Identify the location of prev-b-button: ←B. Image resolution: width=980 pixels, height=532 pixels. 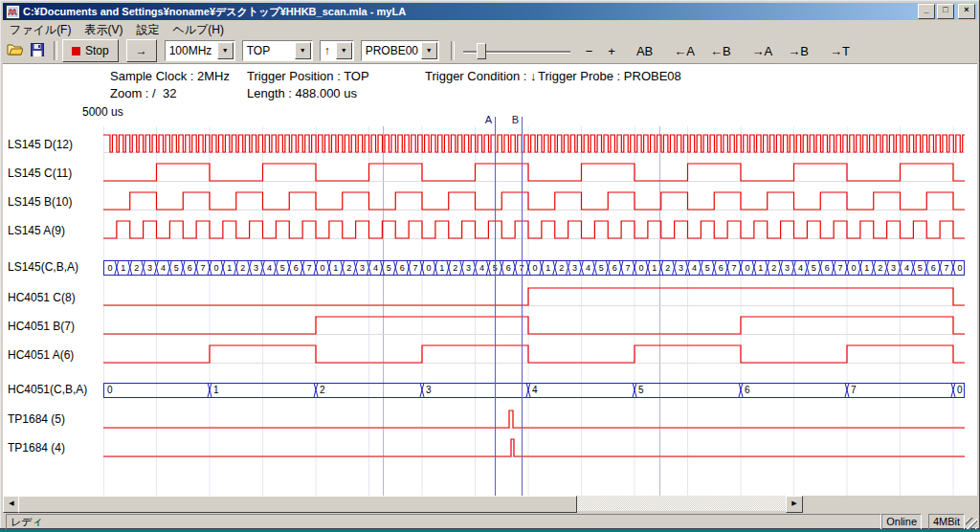
(721, 52).